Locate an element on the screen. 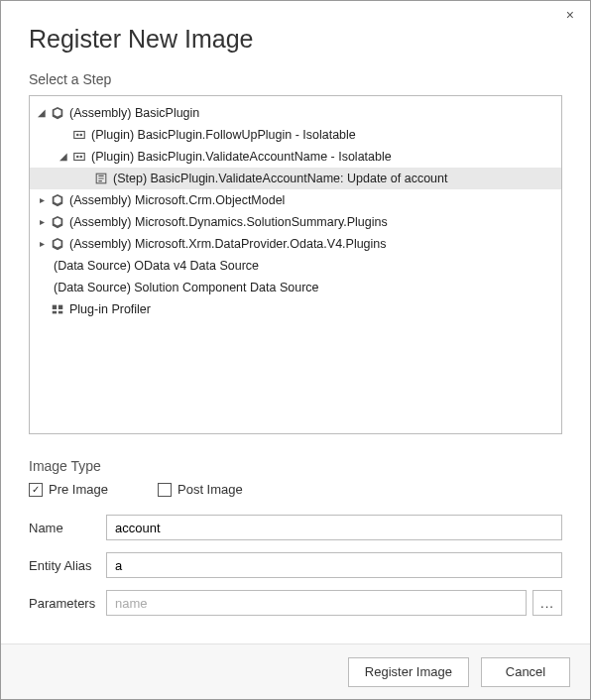 The height and width of the screenshot is (700, 591). tree-row: ◢(Assembly) BasicPlugin is located at coordinates (296, 113).